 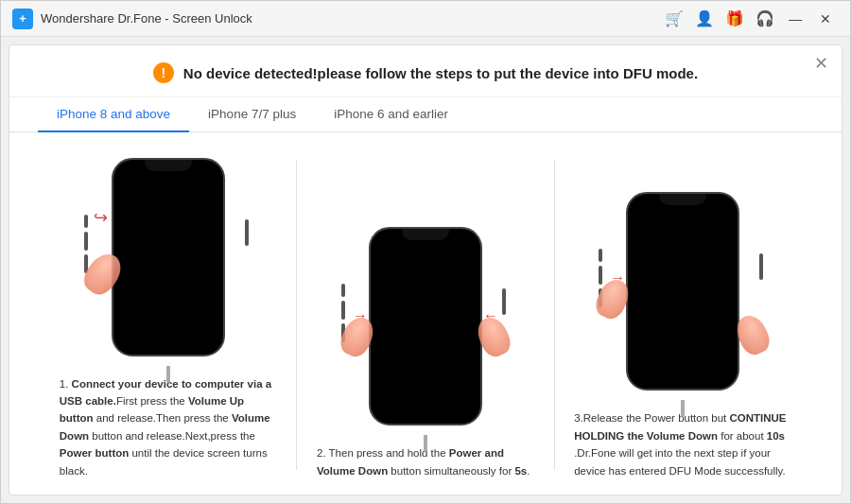 What do you see at coordinates (825, 19) in the screenshot?
I see `close-button: ✕` at bounding box center [825, 19].